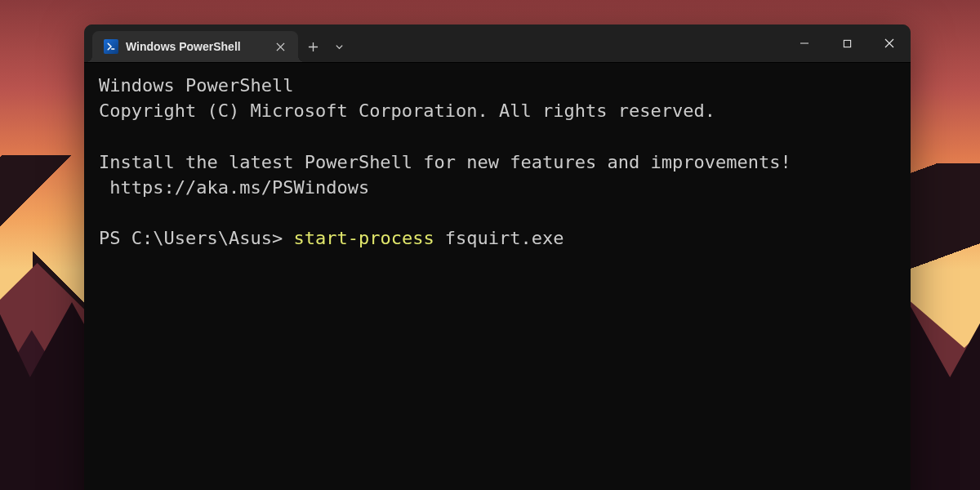 The height and width of the screenshot is (490, 980). I want to click on prompt-suffix: >, so click(283, 238).